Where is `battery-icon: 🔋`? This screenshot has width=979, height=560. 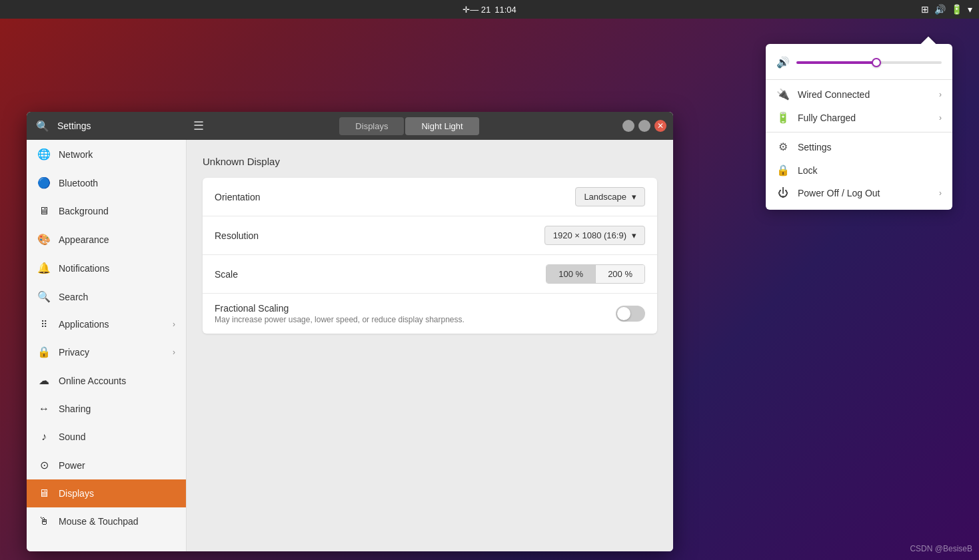
battery-icon: 🔋 is located at coordinates (957, 9).